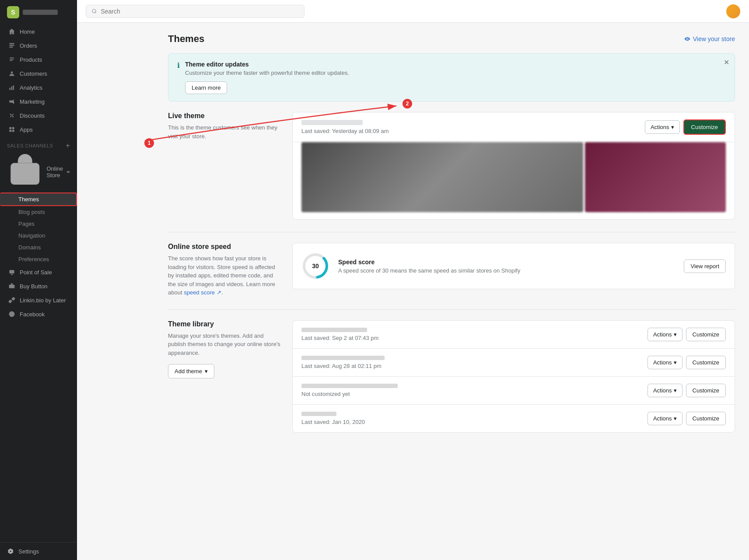 This screenshot has width=749, height=560. Describe the element at coordinates (38, 130) in the screenshot. I see `sidebar-item-apps: Apps` at that location.